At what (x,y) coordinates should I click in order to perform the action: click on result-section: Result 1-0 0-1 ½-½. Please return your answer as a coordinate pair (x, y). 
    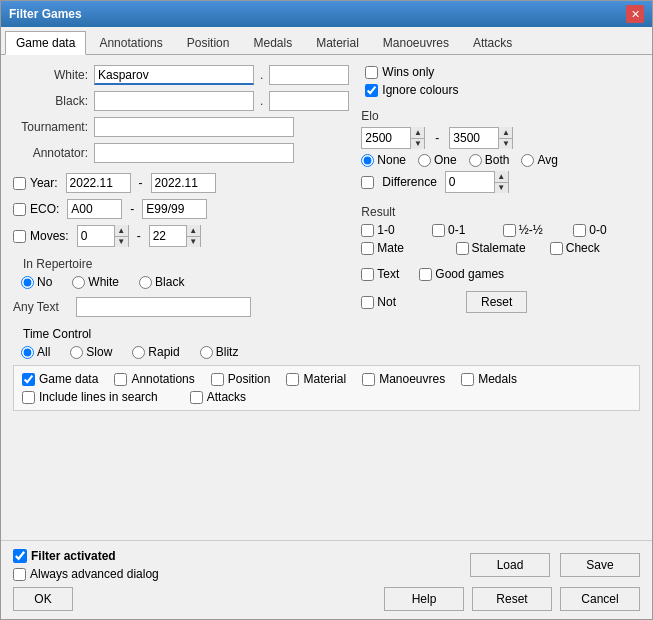
    Looking at the image, I should click on (500, 229).